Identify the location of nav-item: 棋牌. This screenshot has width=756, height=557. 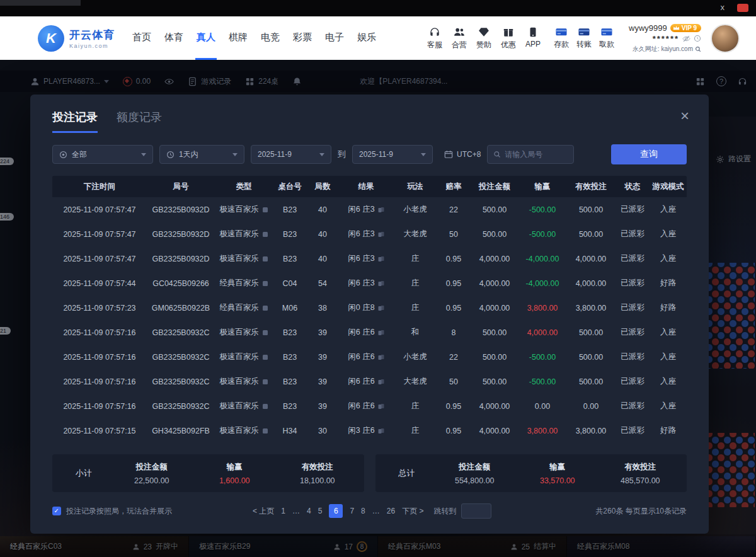
(238, 38).